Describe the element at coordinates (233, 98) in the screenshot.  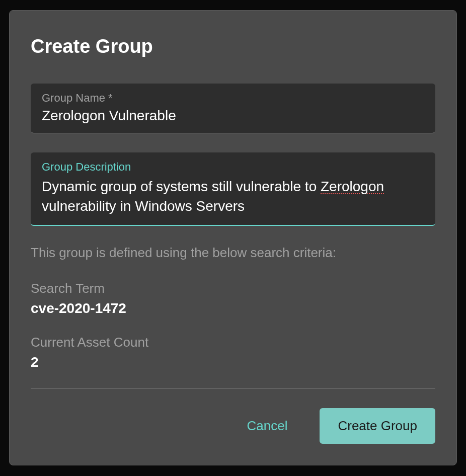
I see `group-name-label: Group Name *` at that location.